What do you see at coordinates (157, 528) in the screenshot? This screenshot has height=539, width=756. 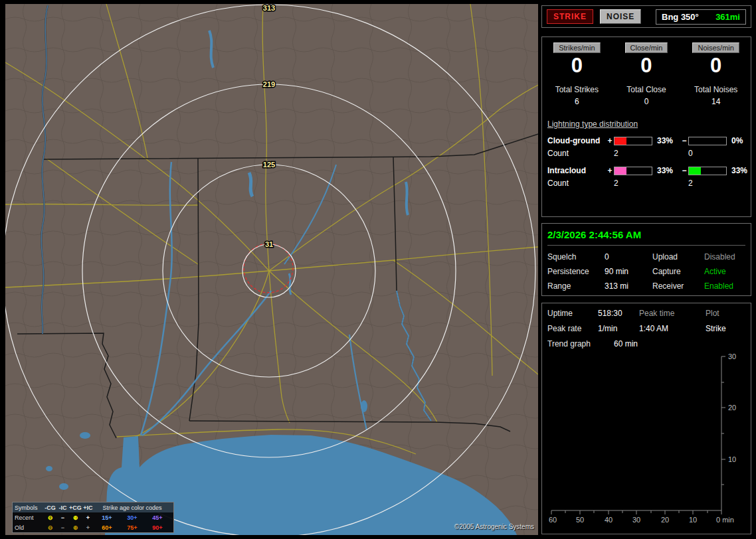 I see `age-90: 90+` at bounding box center [157, 528].